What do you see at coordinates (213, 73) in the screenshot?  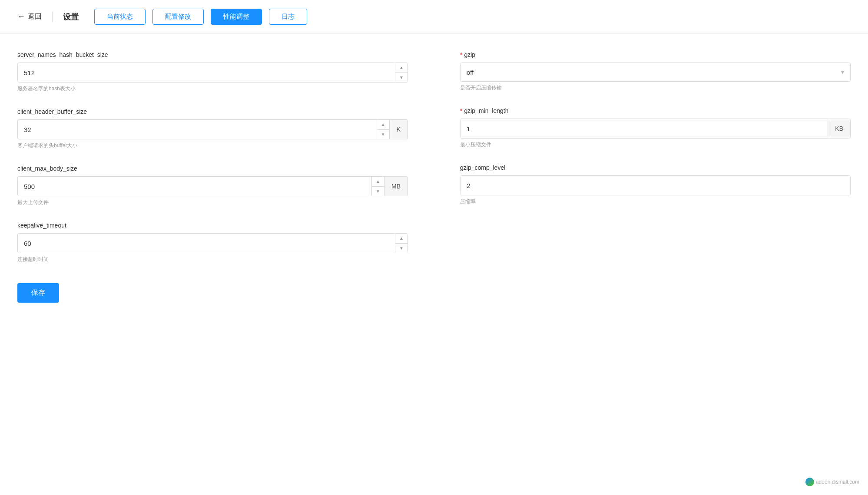 I see `input-wrapper-server-names-hash: ▲ ▼` at bounding box center [213, 73].